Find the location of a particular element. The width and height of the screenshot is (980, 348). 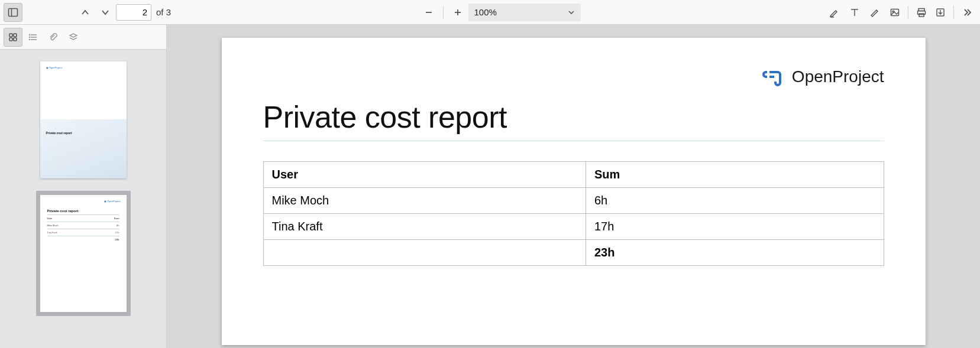

thumbnail-page-1: ▣ OpenProject Private cost report is located at coordinates (83, 120).